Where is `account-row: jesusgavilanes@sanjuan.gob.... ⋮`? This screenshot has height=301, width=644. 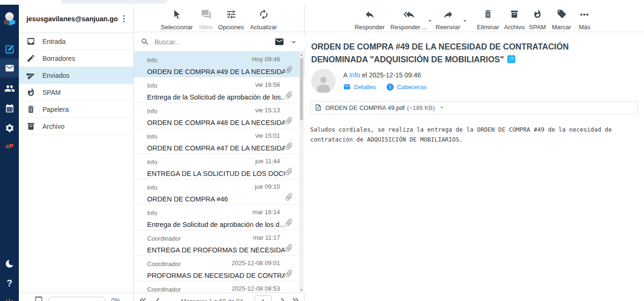
account-row: jesusgavilanes@sanjuan.gob.... ⋮ is located at coordinates (76, 19).